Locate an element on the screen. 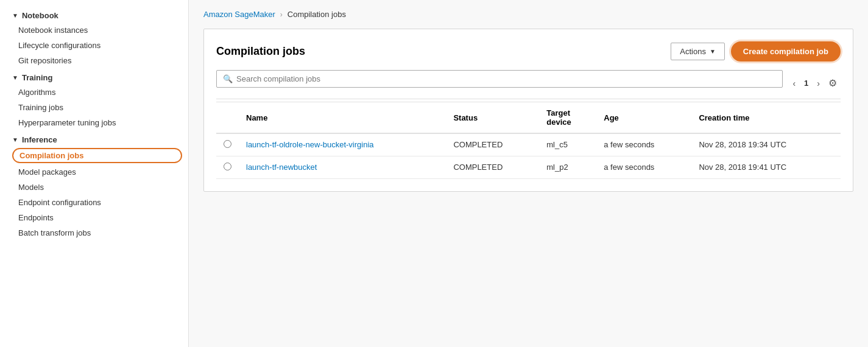  search-wrapper: 🔍 is located at coordinates (499, 83).